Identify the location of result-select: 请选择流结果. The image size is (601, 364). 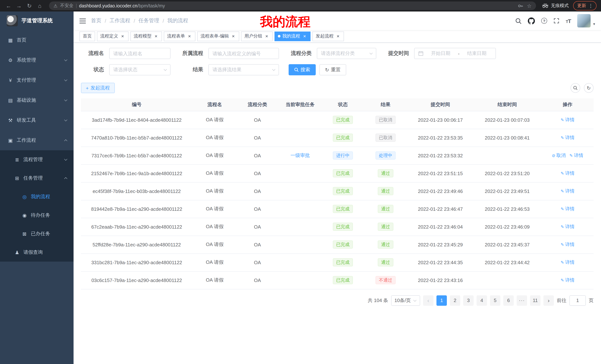
(244, 70).